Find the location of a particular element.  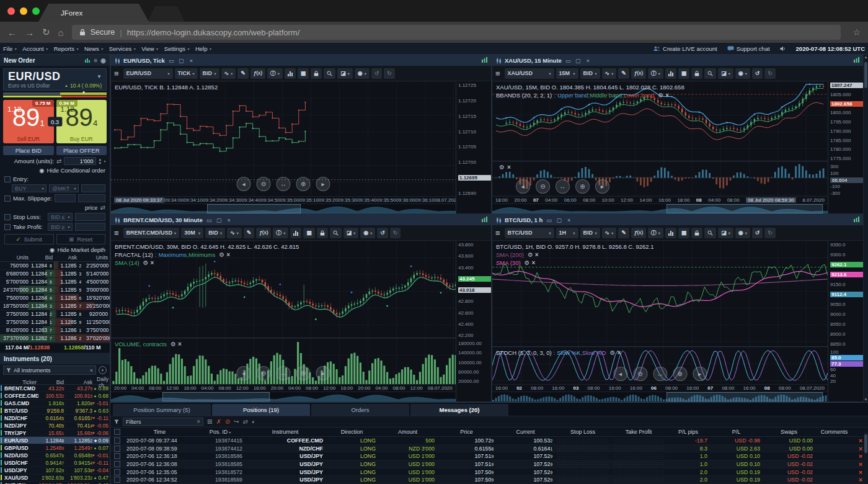

eye-icon: ◉▾ is located at coordinates (362, 73).